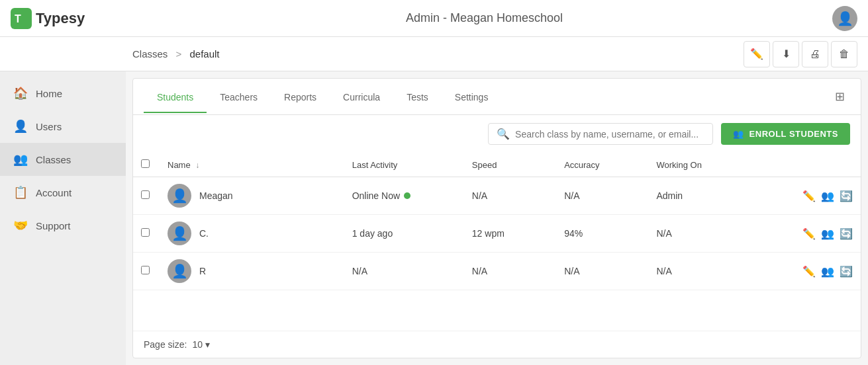 The height and width of the screenshot is (365, 868). What do you see at coordinates (216, 196) in the screenshot?
I see `student-name-0: Meagan` at bounding box center [216, 196].